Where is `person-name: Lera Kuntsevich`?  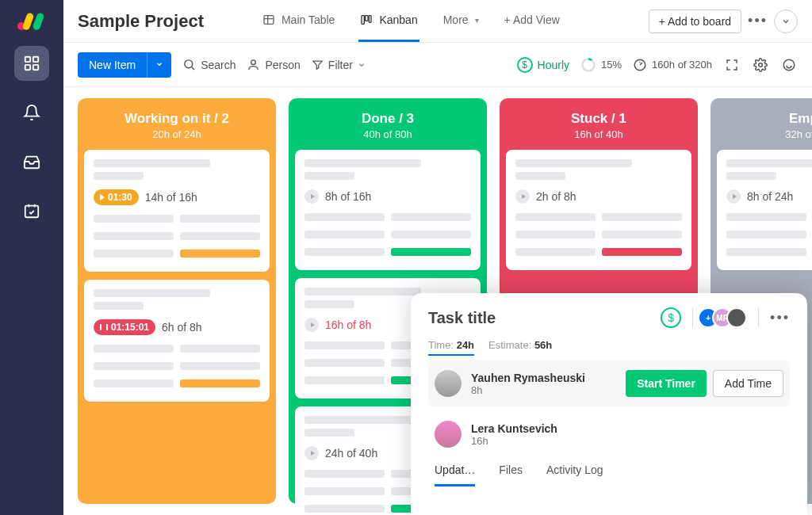 person-name: Lera Kuntsevich is located at coordinates (514, 429).